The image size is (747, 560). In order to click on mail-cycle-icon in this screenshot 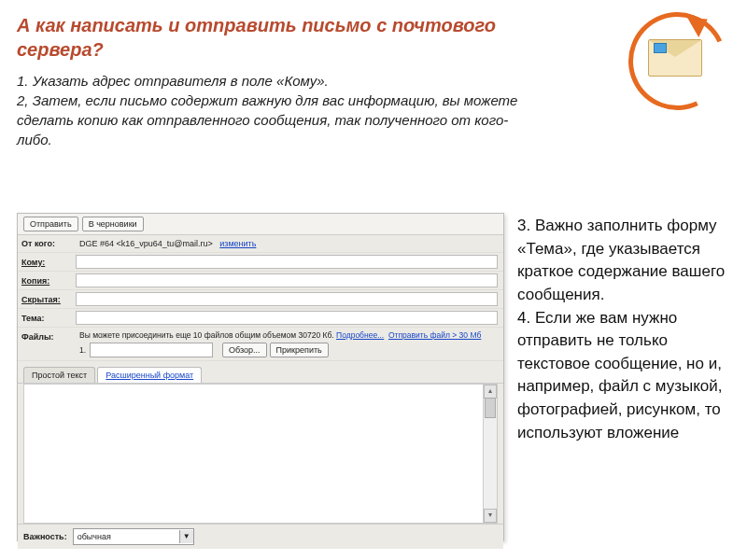, I will do `click(675, 59)`.